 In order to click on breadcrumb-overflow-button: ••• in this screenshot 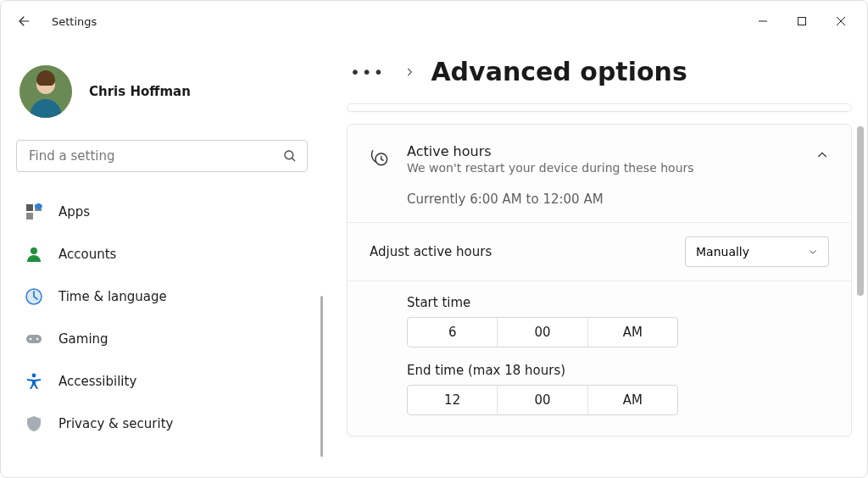, I will do `click(368, 72)`.